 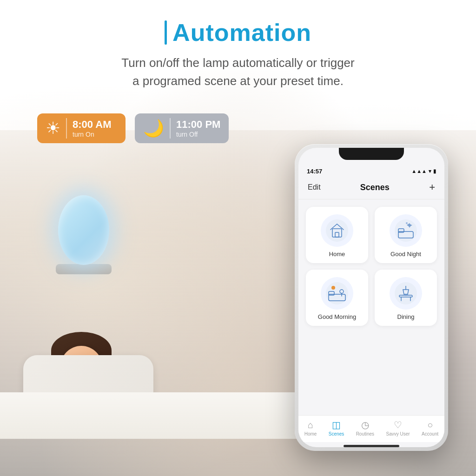 What do you see at coordinates (337, 434) in the screenshot?
I see `nav-scenes-label: Scenes` at bounding box center [337, 434].